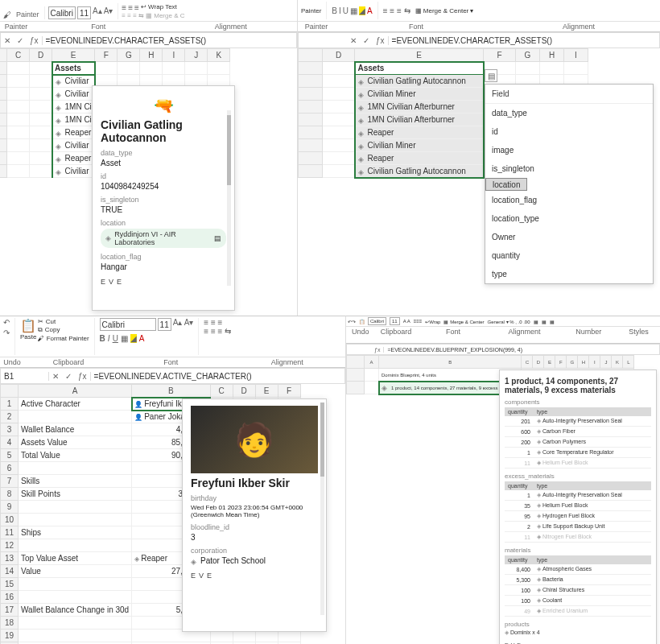  I want to click on wrap-text-button: ↩ Wrap Text, so click(159, 8).